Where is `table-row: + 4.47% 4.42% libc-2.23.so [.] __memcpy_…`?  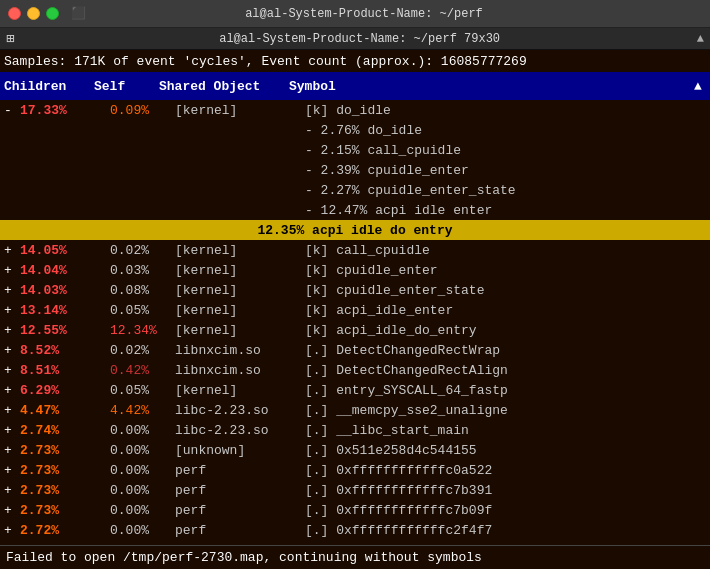 table-row: + 4.47% 4.42% libc-2.23.so [.] __memcpy_… is located at coordinates (355, 410).